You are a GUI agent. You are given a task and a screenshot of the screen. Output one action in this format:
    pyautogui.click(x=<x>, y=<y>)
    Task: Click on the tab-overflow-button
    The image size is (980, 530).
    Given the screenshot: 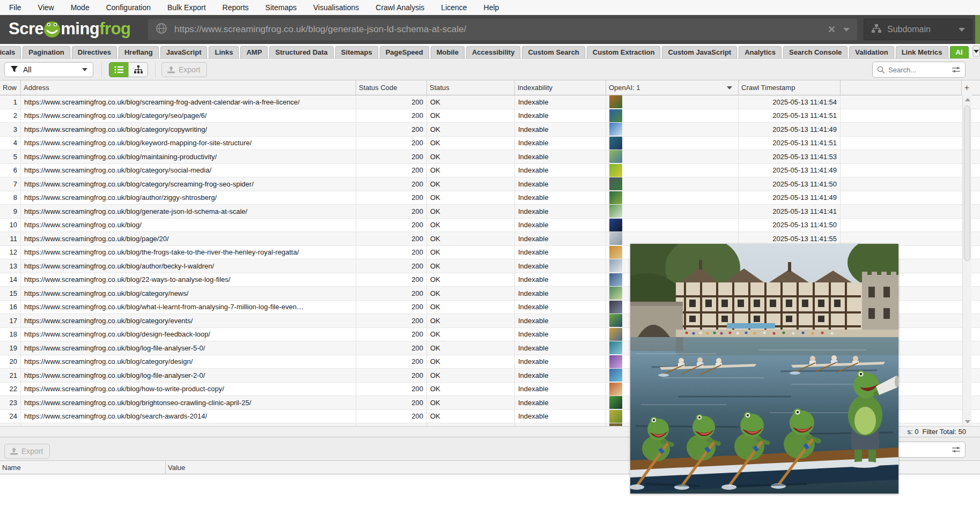 What is the action you would take?
    pyautogui.click(x=976, y=51)
    